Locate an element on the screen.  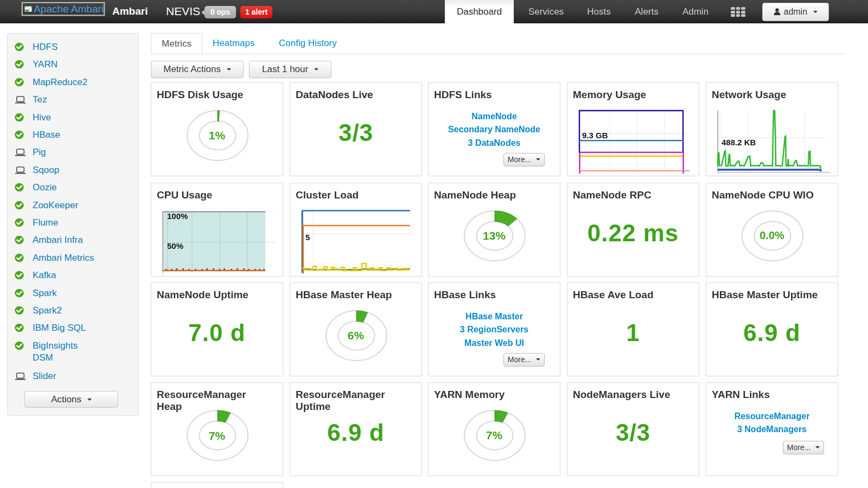
svg-text: 5 is located at coordinates (308, 237).